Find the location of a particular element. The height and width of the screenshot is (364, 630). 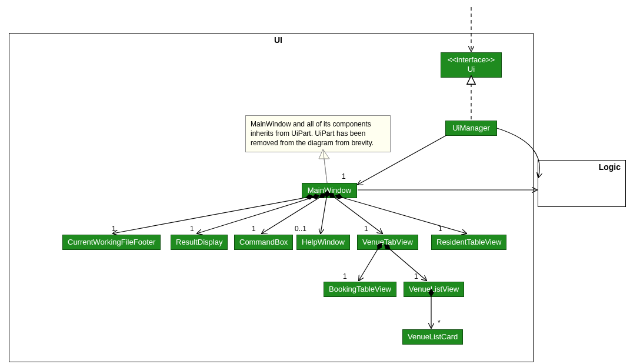

mult-cwff: 1 is located at coordinates (114, 229).